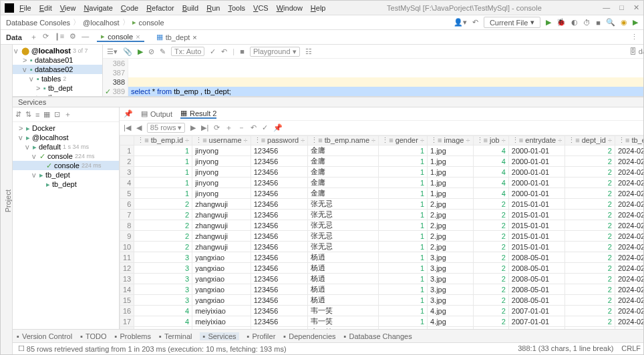 The height and width of the screenshot is (355, 644). Describe the element at coordinates (275, 52) in the screenshot. I see `playground-selector: Playground ▾` at that location.